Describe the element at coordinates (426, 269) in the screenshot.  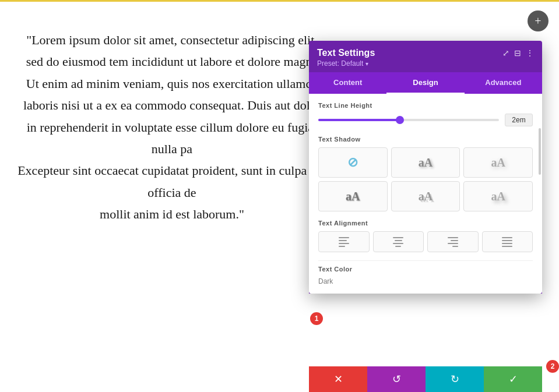
I see `text-color-label: Text Color` at that location.